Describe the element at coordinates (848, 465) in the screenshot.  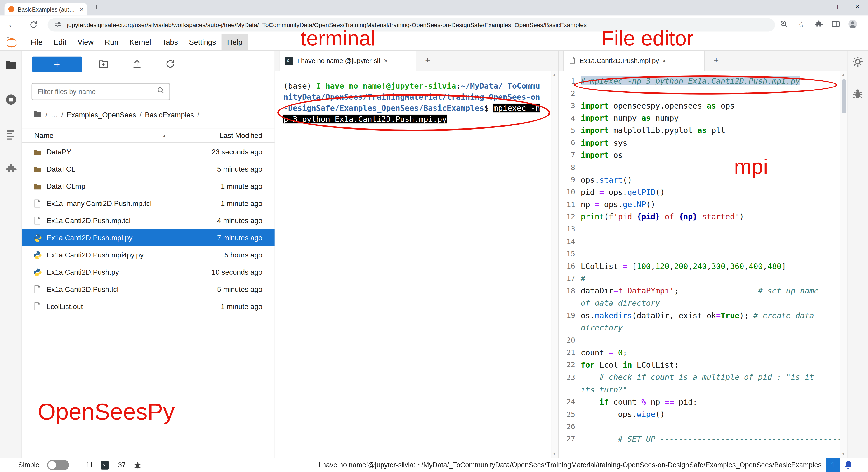
I see `bell-icon` at that location.